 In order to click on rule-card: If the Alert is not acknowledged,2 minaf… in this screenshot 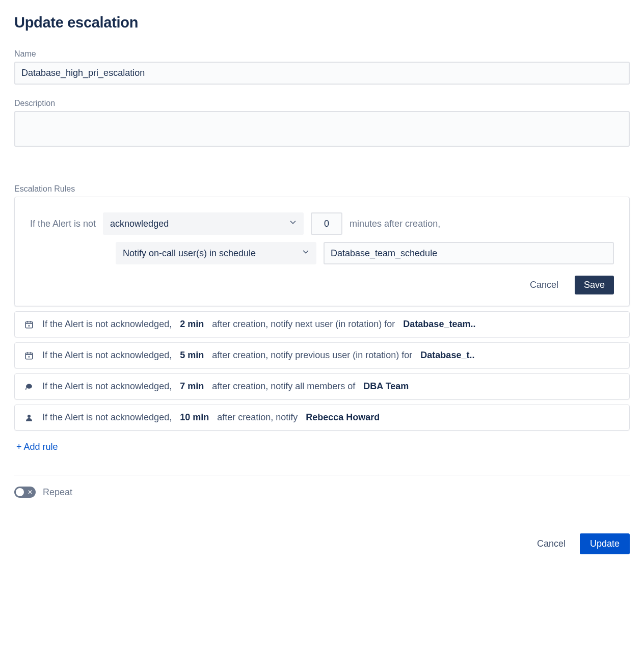, I will do `click(322, 324)`.